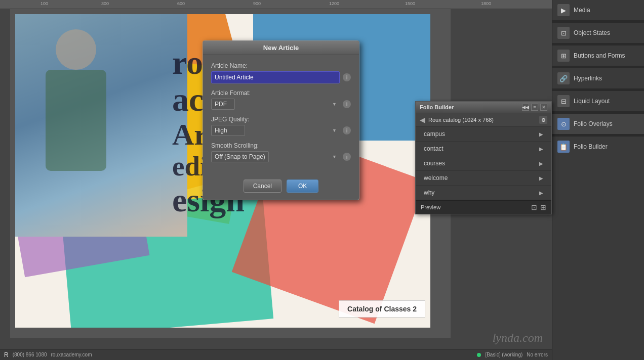 This screenshot has height=360, width=644. I want to click on smooth-scrolling-info-icon: i, so click(347, 157).